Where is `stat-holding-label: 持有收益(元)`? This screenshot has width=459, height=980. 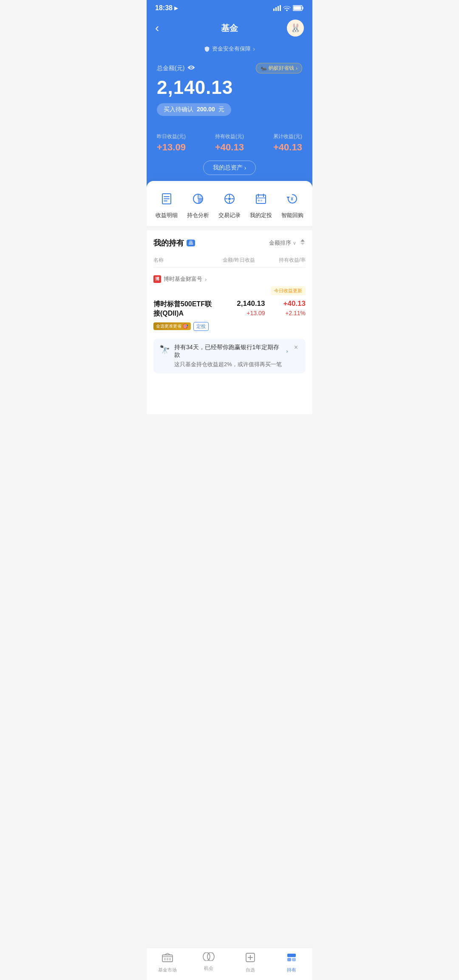 stat-holding-label: 持有收益(元) is located at coordinates (230, 137).